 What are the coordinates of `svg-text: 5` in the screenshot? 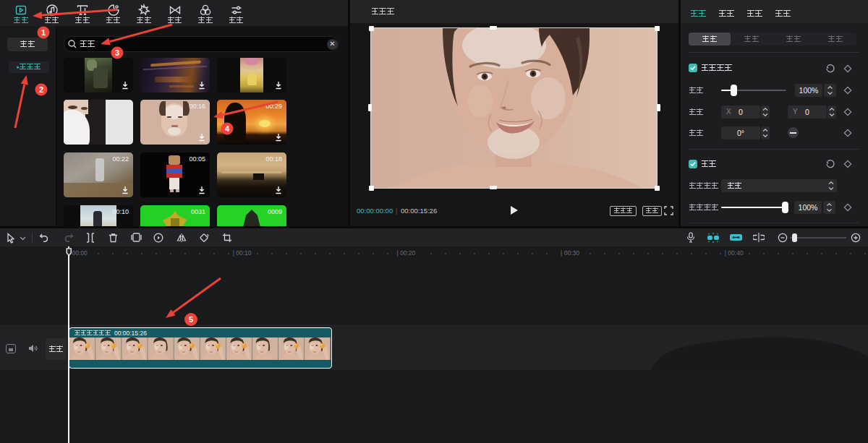 It's located at (191, 319).